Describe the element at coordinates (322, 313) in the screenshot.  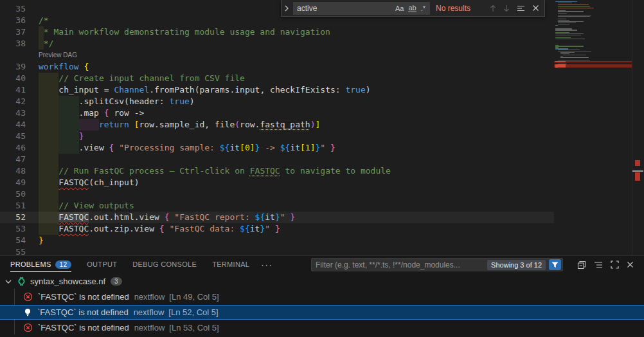
I see `problem-row: `FASTQC` is not definednextflow[Ln 52, C…` at that location.